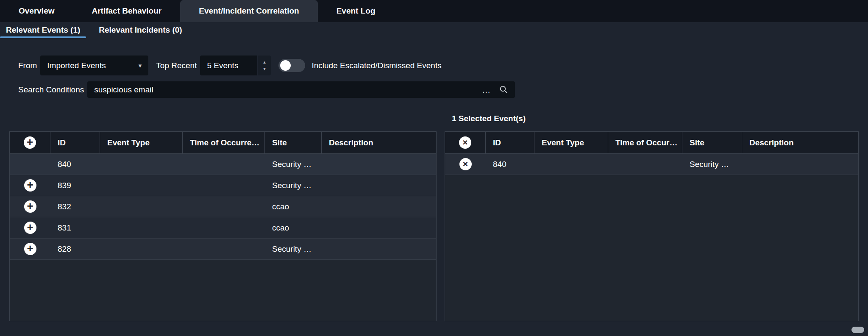 The width and height of the screenshot is (868, 336). What do you see at coordinates (465, 164) in the screenshot?
I see `remove-cell: ✕` at bounding box center [465, 164].